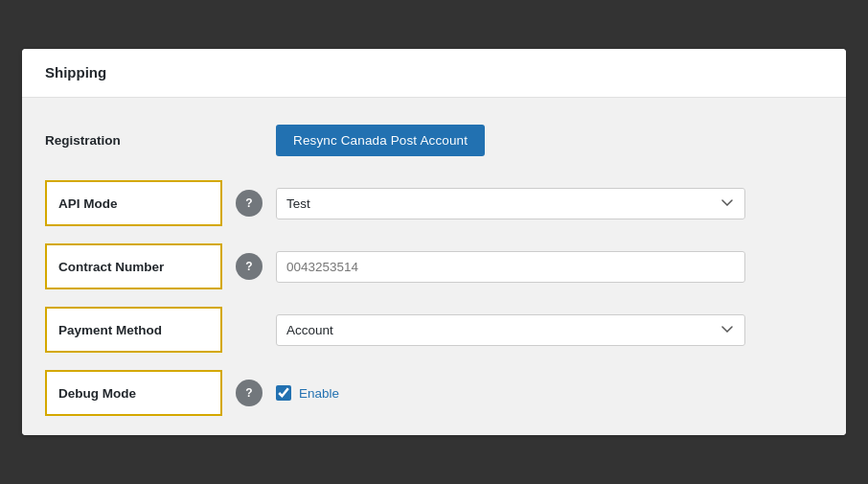 The image size is (868, 484). What do you see at coordinates (110, 330) in the screenshot?
I see `payment-method-label: Payment Method` at bounding box center [110, 330].